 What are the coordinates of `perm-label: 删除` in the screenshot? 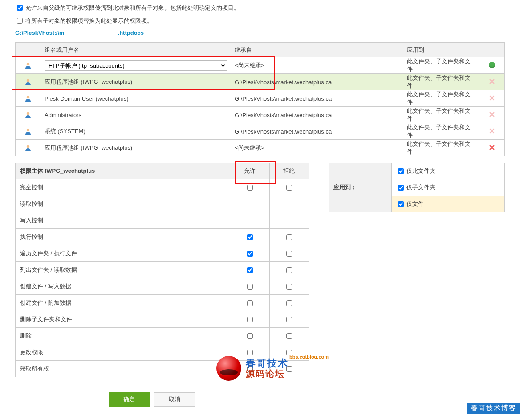 It's located at (123, 336).